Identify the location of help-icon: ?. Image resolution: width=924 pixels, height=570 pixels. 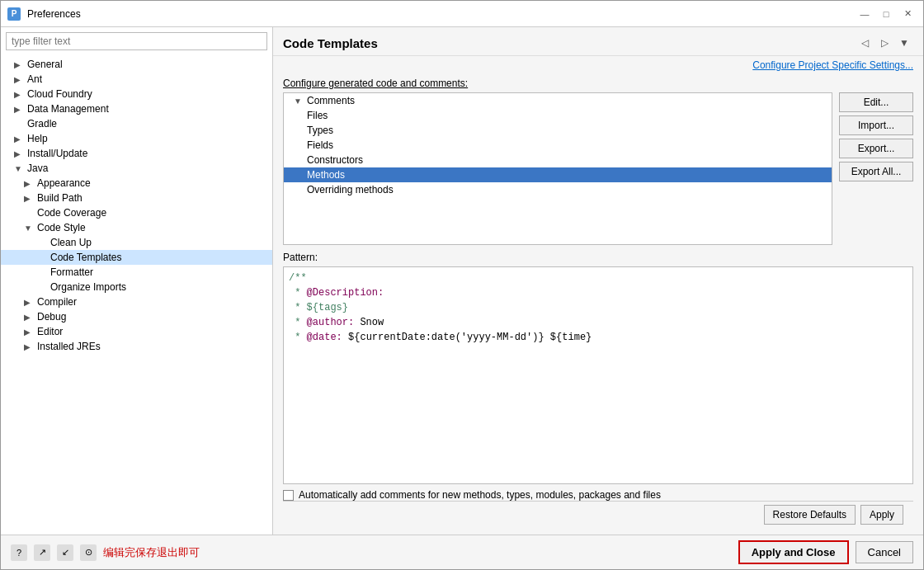
(19, 553).